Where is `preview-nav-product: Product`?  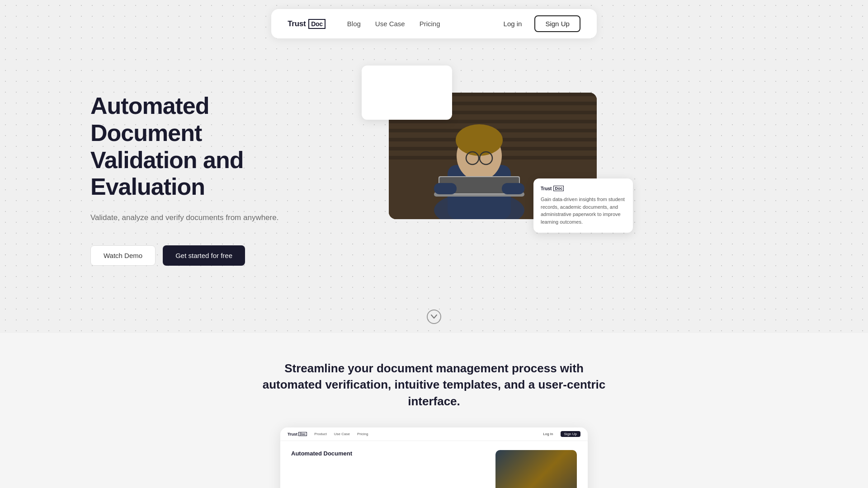
preview-nav-product: Product is located at coordinates (321, 434).